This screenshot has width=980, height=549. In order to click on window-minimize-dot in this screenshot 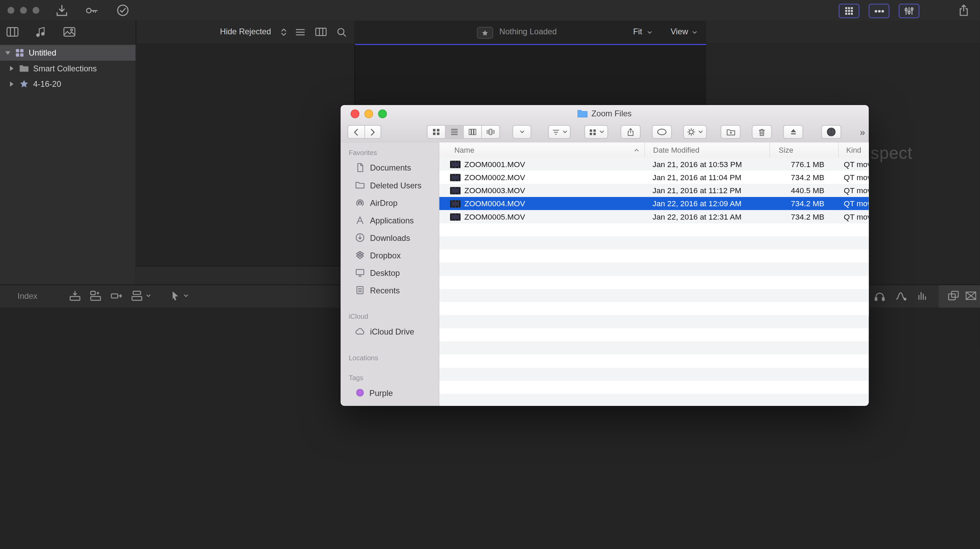, I will do `click(23, 10)`.